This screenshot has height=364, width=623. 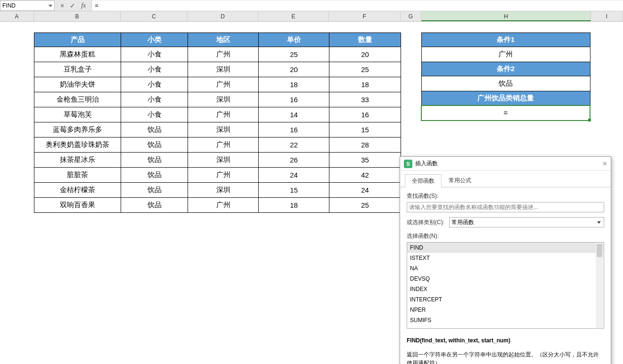 I want to click on column-header-G: G, so click(x=411, y=16).